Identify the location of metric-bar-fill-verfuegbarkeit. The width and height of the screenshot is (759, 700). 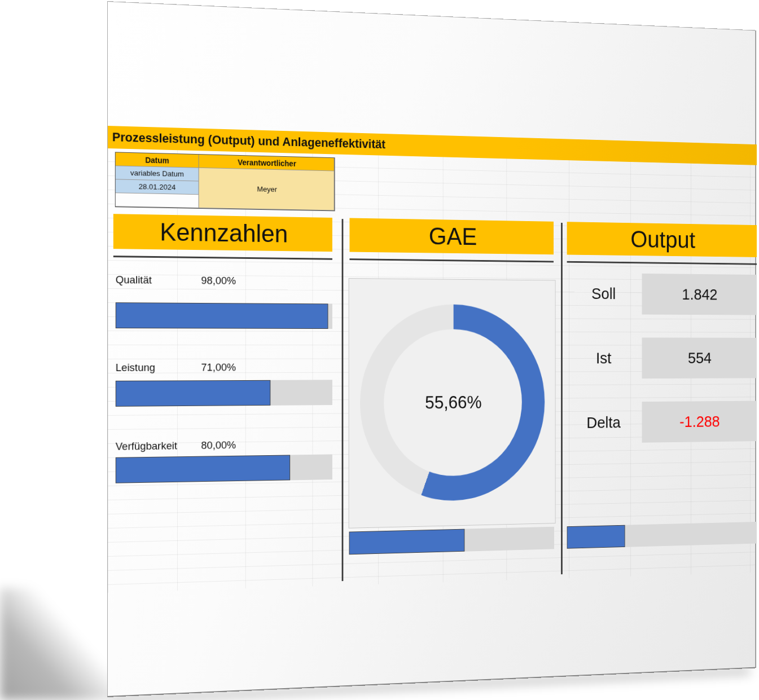
(203, 469).